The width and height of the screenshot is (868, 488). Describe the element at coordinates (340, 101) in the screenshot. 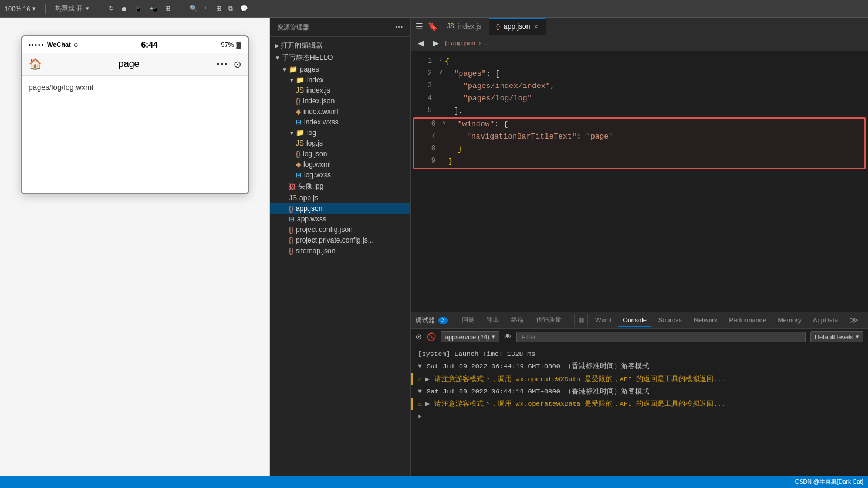

I see `file-index-json: {} index.json` at that location.